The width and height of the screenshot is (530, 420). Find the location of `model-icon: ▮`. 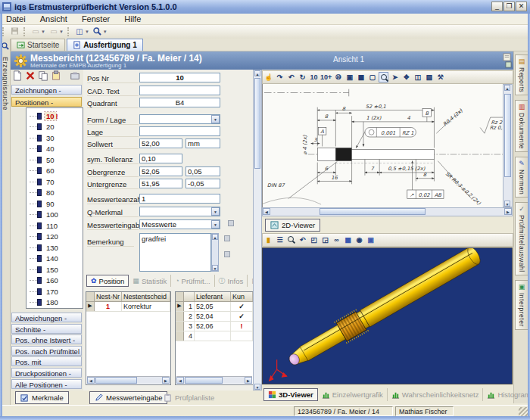

model-icon: ▮ is located at coordinates (268, 240).